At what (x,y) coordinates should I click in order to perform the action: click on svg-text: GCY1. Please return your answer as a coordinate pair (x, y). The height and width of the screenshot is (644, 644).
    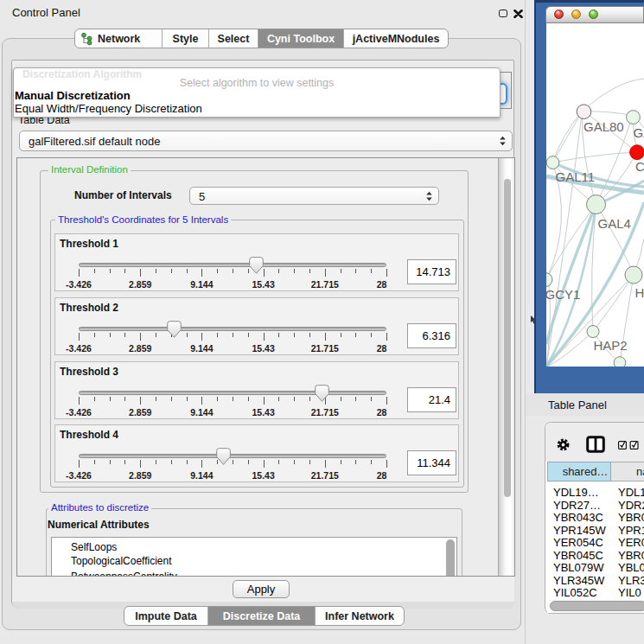
    Looking at the image, I should click on (564, 294).